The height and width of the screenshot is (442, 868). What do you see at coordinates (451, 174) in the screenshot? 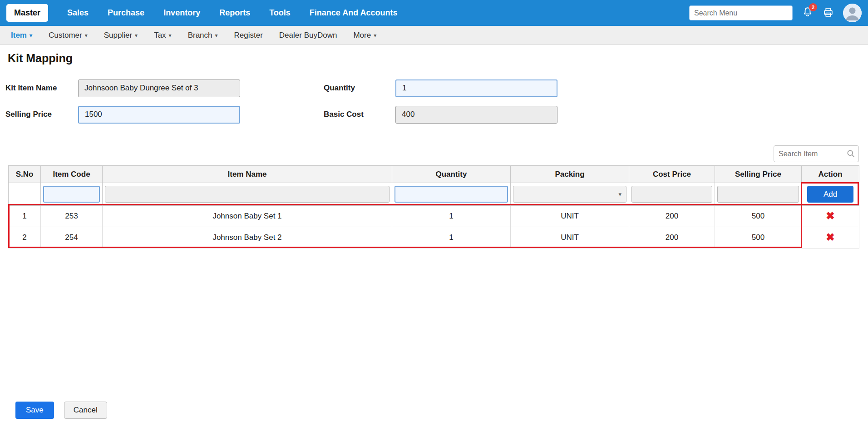
I see `header-quantity: Quantity` at bounding box center [451, 174].